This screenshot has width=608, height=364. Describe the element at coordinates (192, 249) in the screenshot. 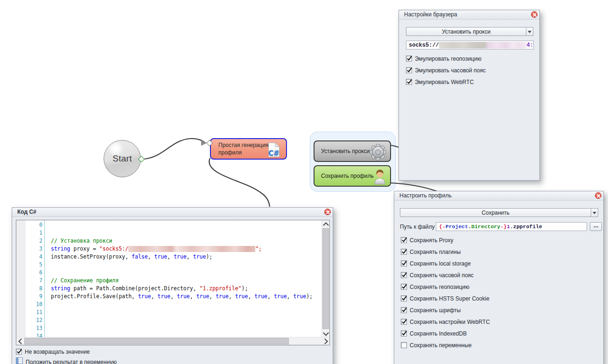

I see `redacted-text` at that location.